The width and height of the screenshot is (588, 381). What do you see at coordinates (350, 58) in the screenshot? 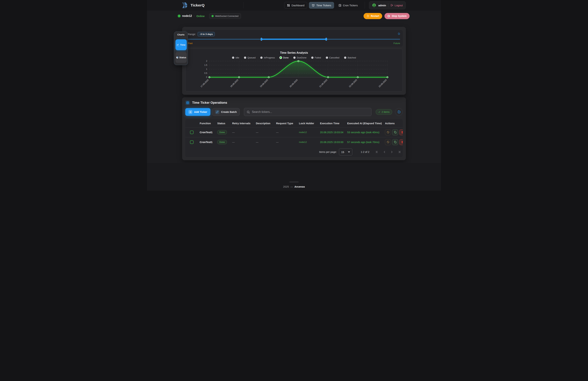
I see `legend-item-batched: Batched` at bounding box center [350, 58].